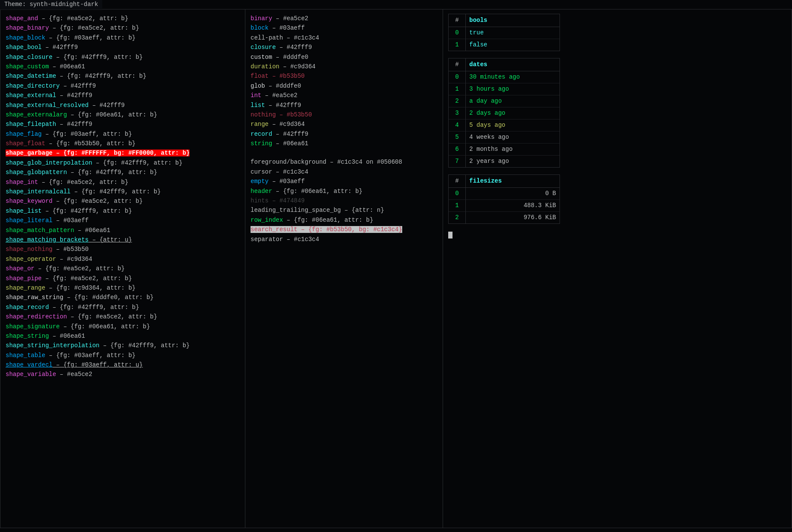  I want to click on line-shape_signature: shape_signature – {fg: #06ea61, attr: b}, so click(123, 327).